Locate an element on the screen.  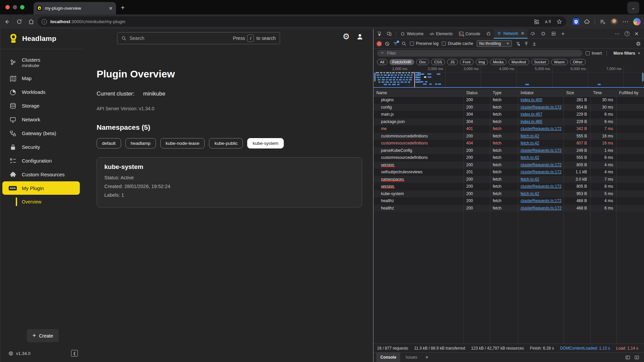
tab-elements: </> Elements is located at coordinates (441, 34).